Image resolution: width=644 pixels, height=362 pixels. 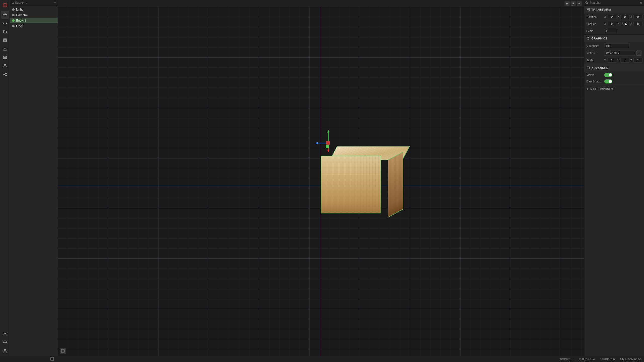 What do you see at coordinates (625, 24) in the screenshot?
I see `position-y-input` at bounding box center [625, 24].